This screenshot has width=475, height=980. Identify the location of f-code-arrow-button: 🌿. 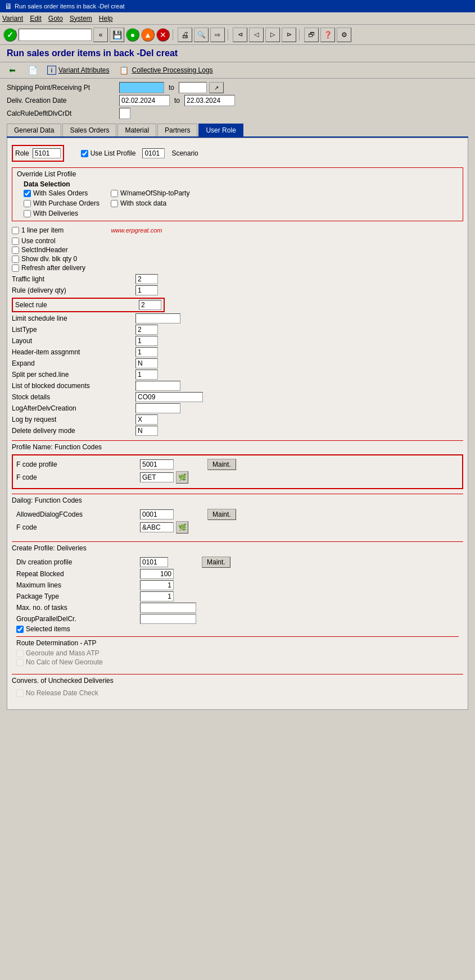
(182, 477).